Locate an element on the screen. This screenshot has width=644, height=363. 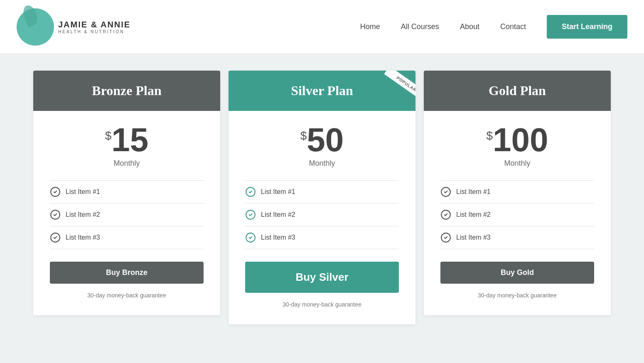
logo-icon is located at coordinates (35, 27).